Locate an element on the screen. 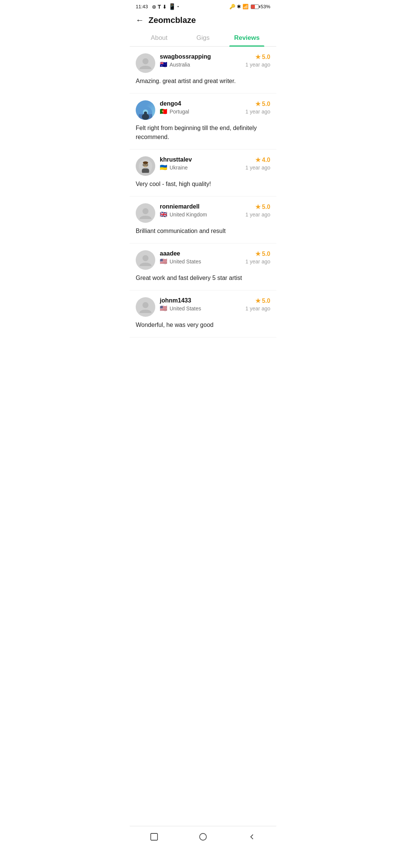 This screenshot has height=868, width=406. review-item: dengo4 ★ 5.0 🇵🇹 Portugal 1 year ago Felt… is located at coordinates (203, 122).